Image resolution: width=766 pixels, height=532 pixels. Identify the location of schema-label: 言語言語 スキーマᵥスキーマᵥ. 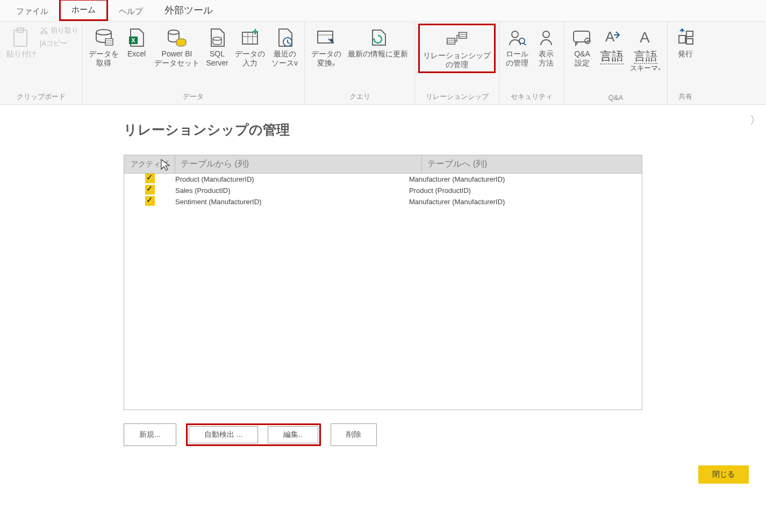
(645, 61).